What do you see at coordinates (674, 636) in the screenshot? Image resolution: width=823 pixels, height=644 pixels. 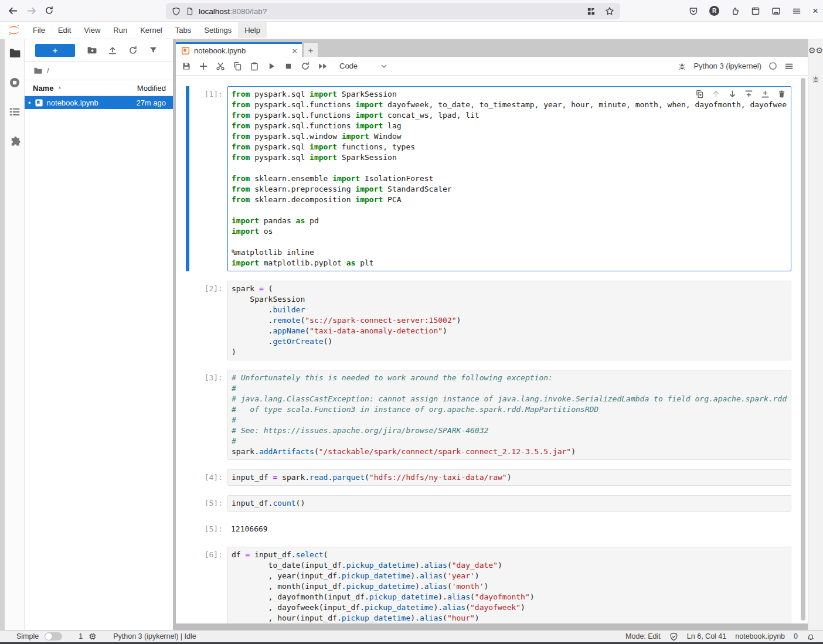 I see `trust-shield-icon` at bounding box center [674, 636].